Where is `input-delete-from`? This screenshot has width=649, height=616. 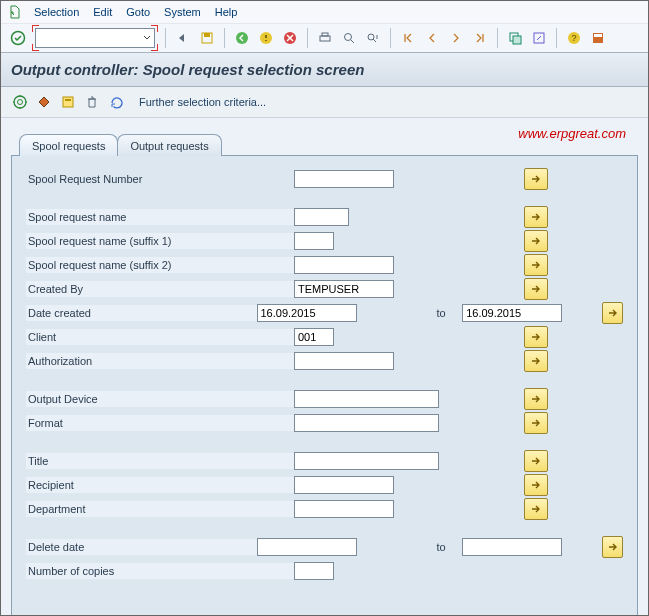 input-delete-from is located at coordinates (307, 547).